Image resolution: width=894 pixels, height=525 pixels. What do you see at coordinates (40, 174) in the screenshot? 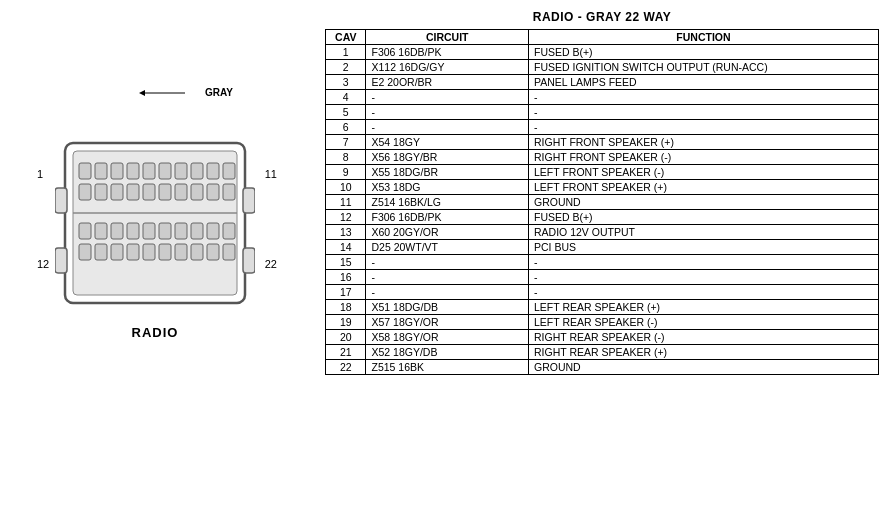
I see `label-1: 1` at bounding box center [40, 174].